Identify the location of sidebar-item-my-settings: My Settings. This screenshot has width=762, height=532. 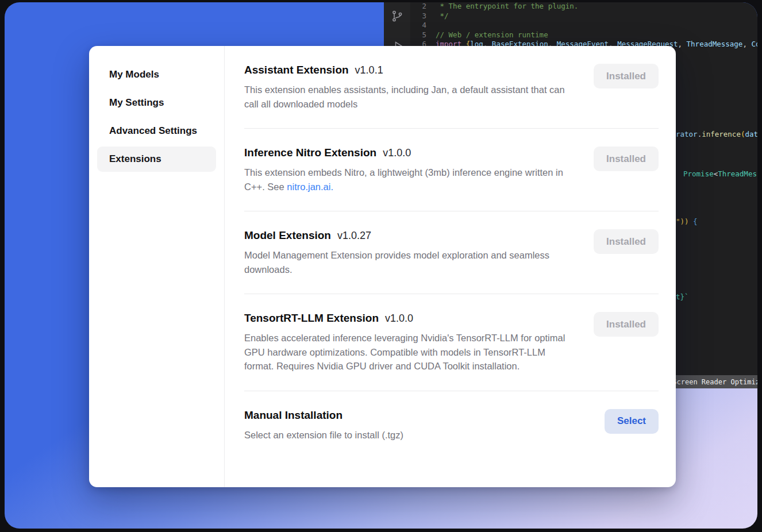
(156, 103).